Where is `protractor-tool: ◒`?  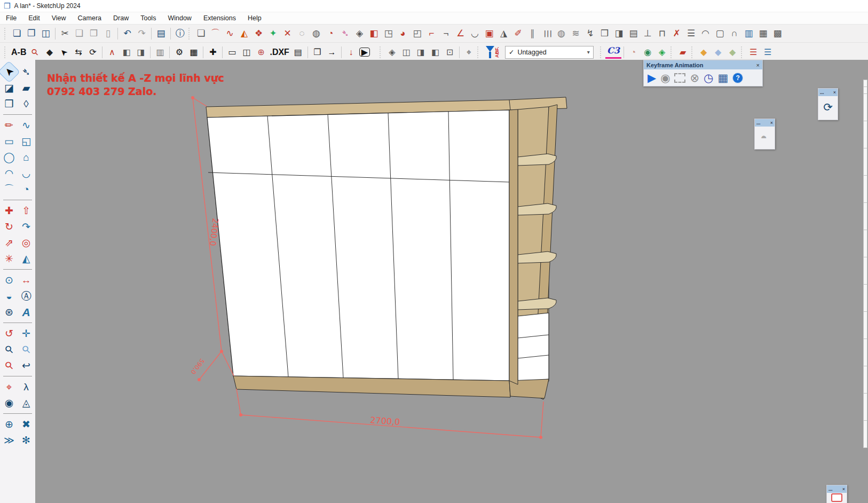 protractor-tool: ◒ is located at coordinates (9, 296).